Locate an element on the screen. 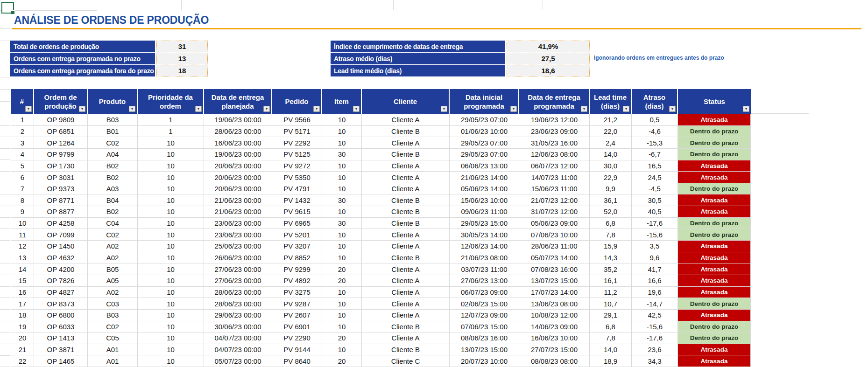 The image size is (868, 367). cell: 05/06/23 14:00 is located at coordinates (485, 189).